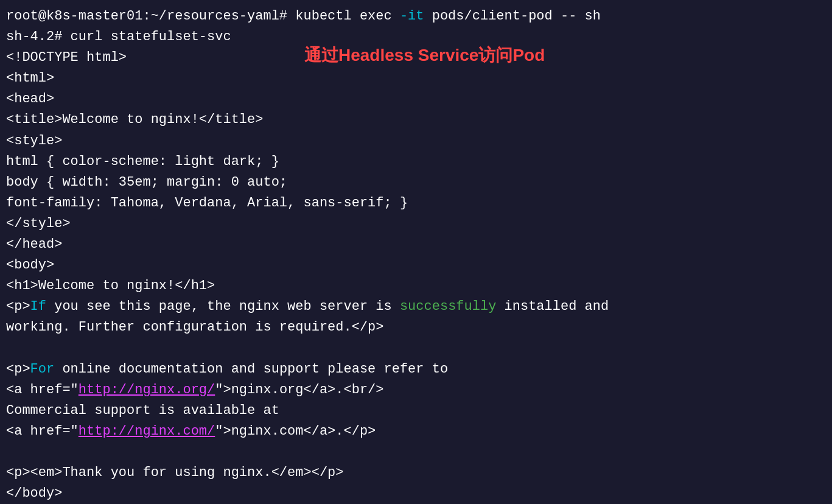  What do you see at coordinates (147, 431) in the screenshot?
I see `nginx-com-link: http://nginx.com/` at bounding box center [147, 431].